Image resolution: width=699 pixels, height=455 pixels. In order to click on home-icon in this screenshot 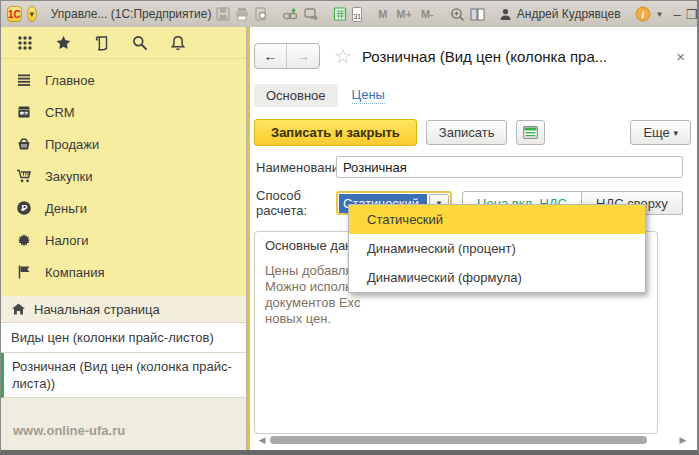, I will do `click(18, 309)`.